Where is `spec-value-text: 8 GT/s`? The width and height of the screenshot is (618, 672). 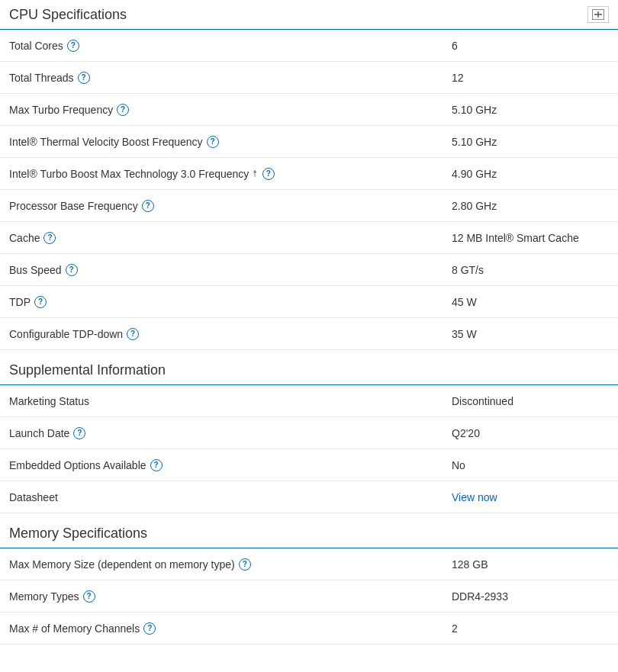
spec-value-text: 8 GT/s is located at coordinates (530, 270).